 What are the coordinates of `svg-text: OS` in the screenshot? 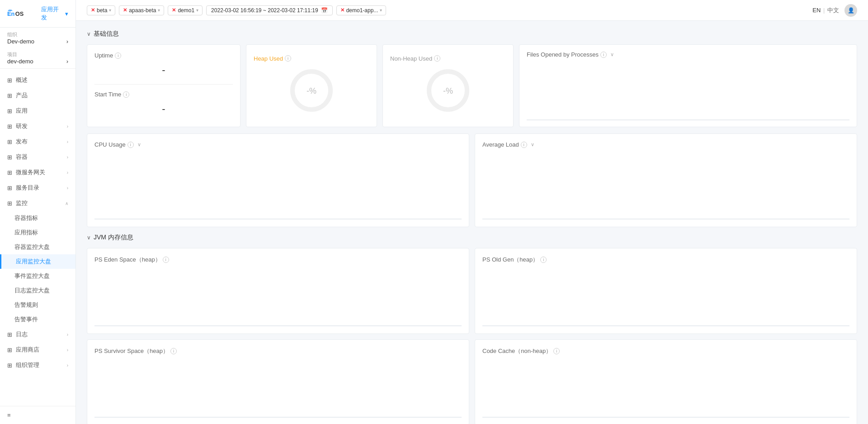 It's located at (20, 14).